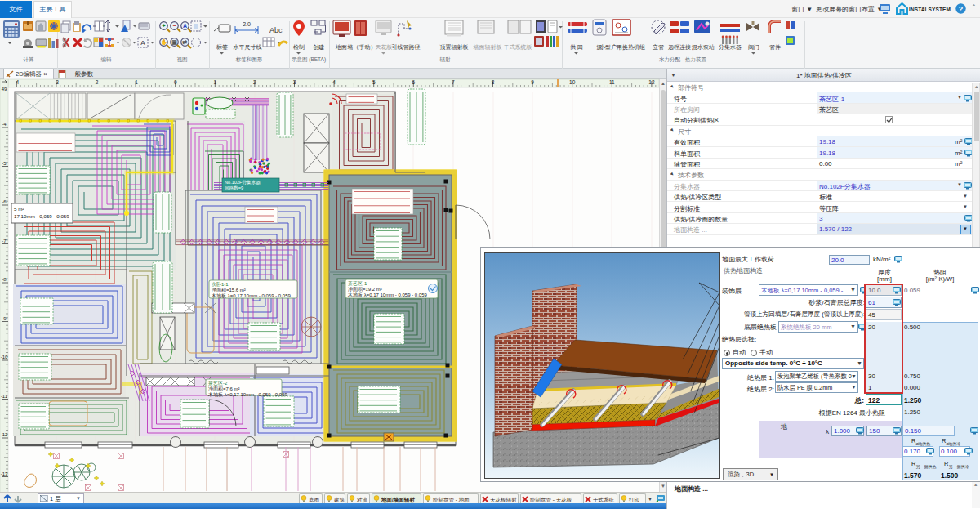 The image size is (980, 509). I want to click on svg-text: 7, so click(453, 82).